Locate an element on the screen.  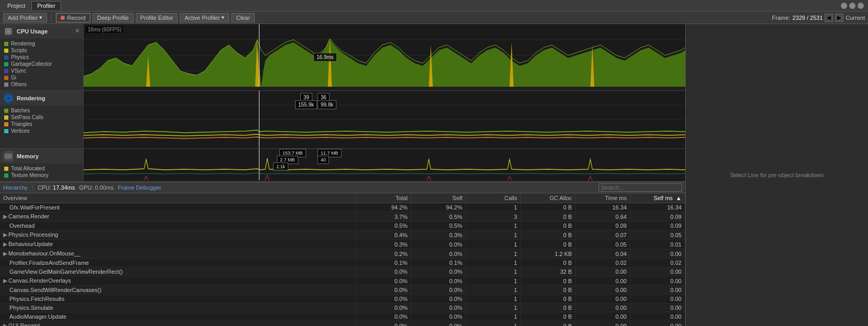
window-minimize is located at coordinates (844, 6).